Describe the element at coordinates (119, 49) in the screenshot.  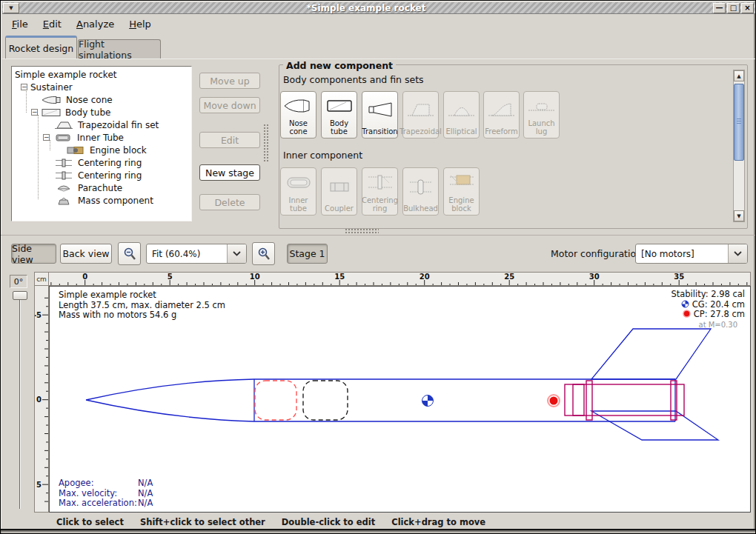
I see `tab-flight-simulations: Flight simulations` at that location.